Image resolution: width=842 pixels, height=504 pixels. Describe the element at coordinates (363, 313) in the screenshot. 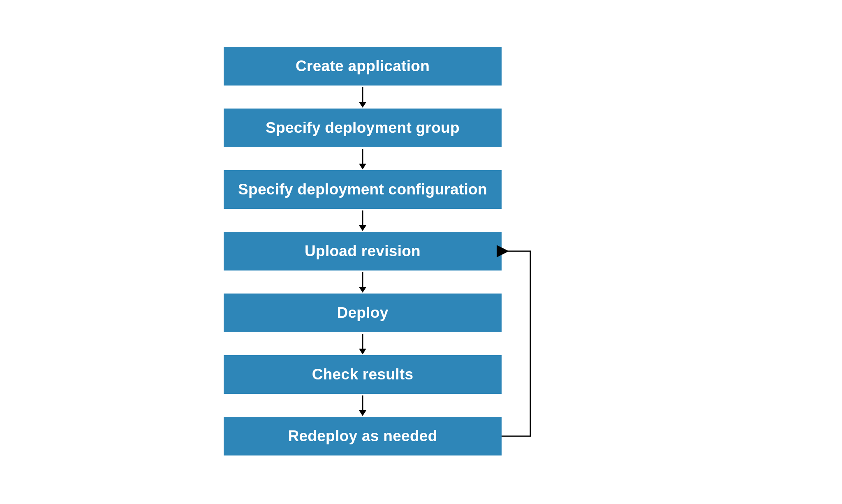

I see `step-deploy: Deploy` at that location.